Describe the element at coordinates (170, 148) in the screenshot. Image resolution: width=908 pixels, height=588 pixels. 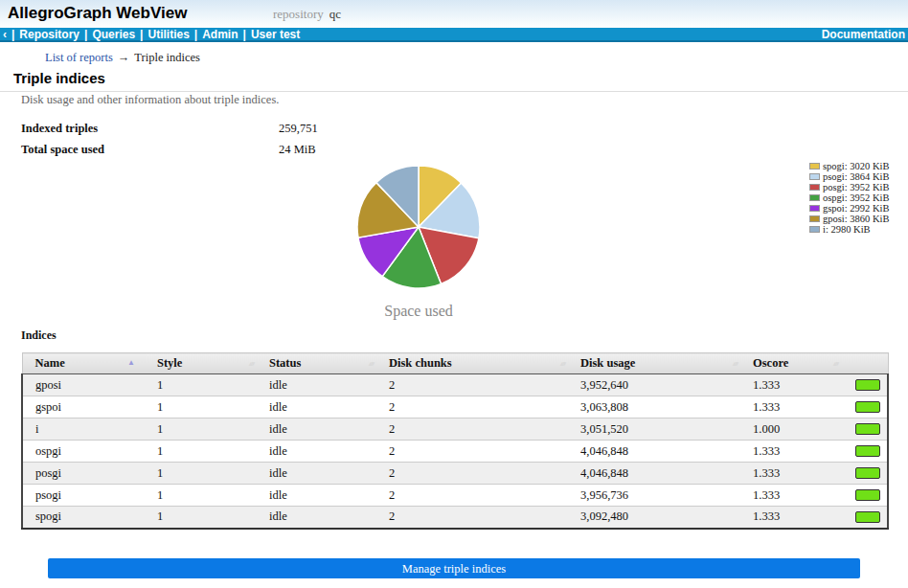
I see `stat-row: Total space used24 MiB` at that location.